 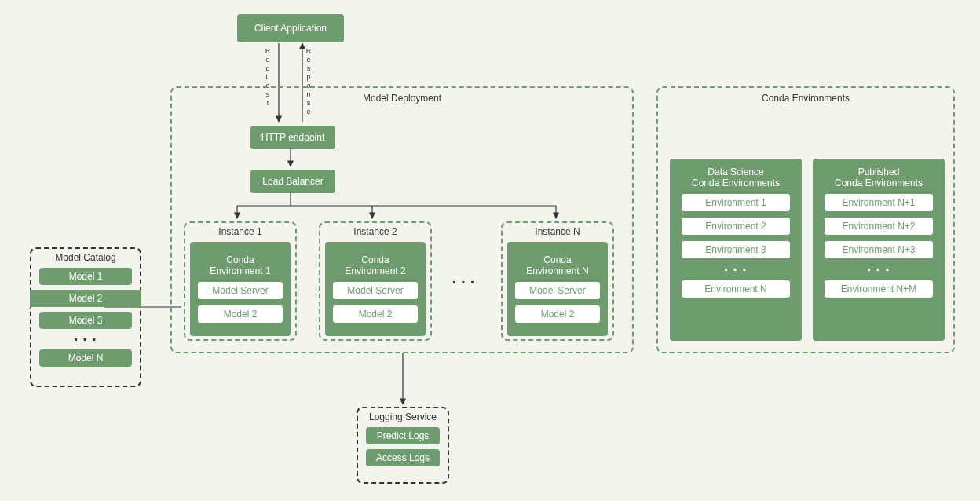 What do you see at coordinates (879, 250) in the screenshot?
I see `pub-env-3: Environment N+3` at bounding box center [879, 250].